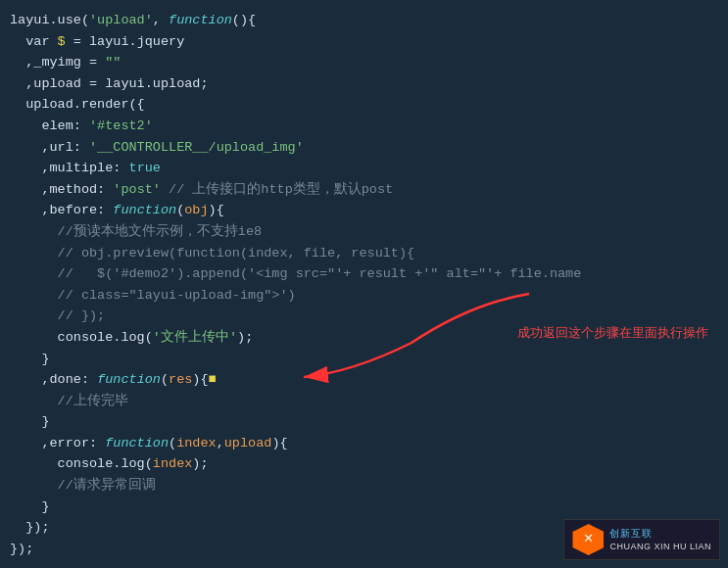 This screenshot has height=568, width=728. What do you see at coordinates (368, 148) in the screenshot?
I see `code-line: ,url: '__CONTROLLER__/upload_img'` at bounding box center [368, 148].